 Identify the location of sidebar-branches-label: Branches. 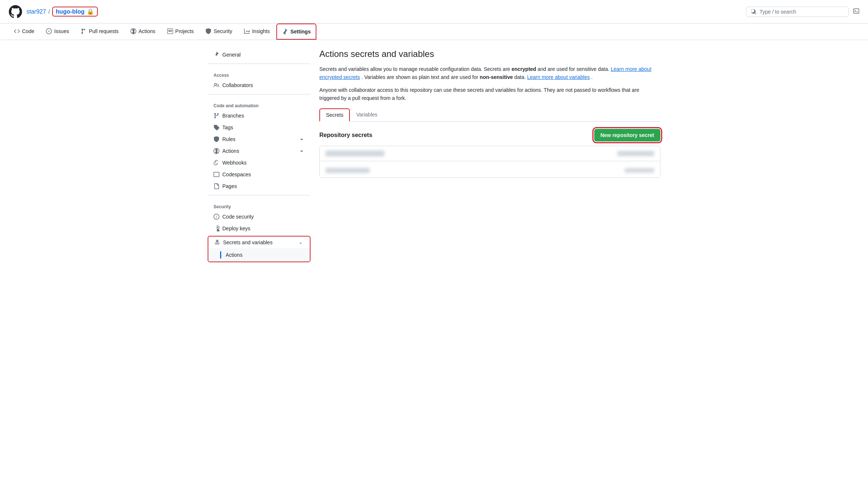
(233, 116).